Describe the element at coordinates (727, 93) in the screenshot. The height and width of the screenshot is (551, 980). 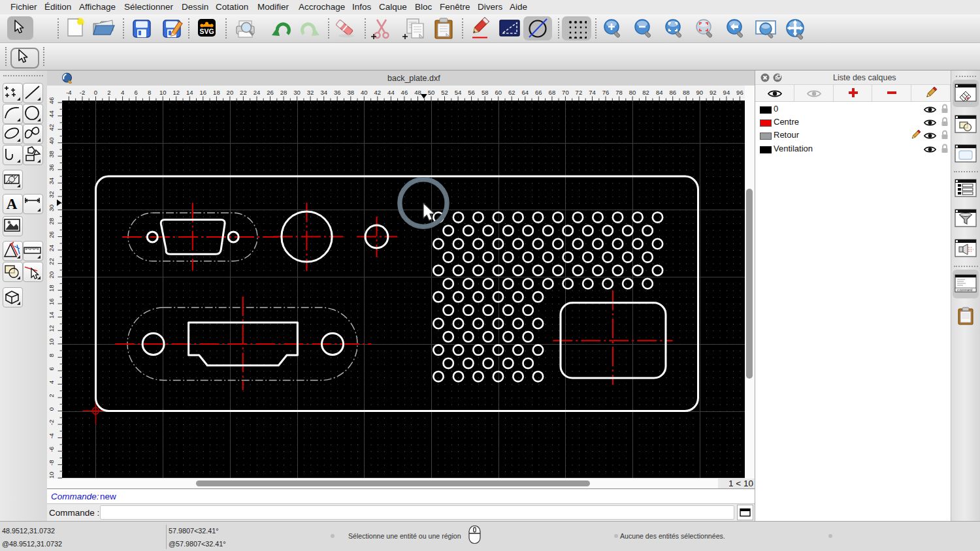
I see `svg-text: 94` at that location.